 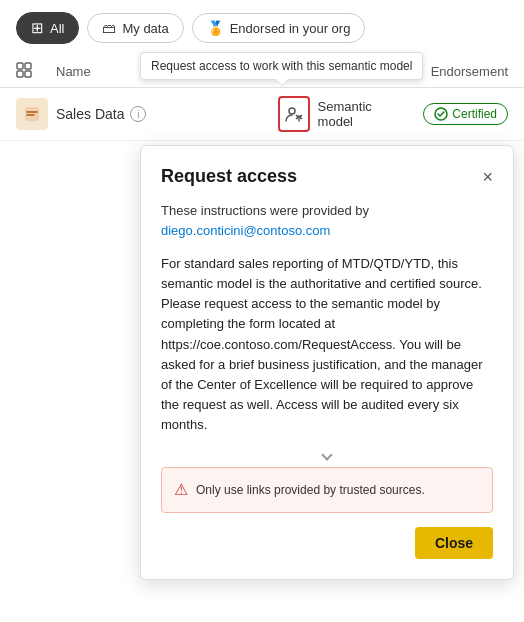 What do you see at coordinates (229, 176) in the screenshot?
I see `modal-title: Request access` at bounding box center [229, 176].